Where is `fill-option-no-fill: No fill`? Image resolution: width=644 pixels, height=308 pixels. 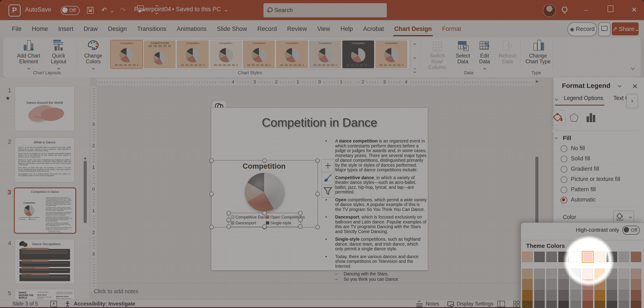 fill-option-no-fill: No fill is located at coordinates (578, 148).